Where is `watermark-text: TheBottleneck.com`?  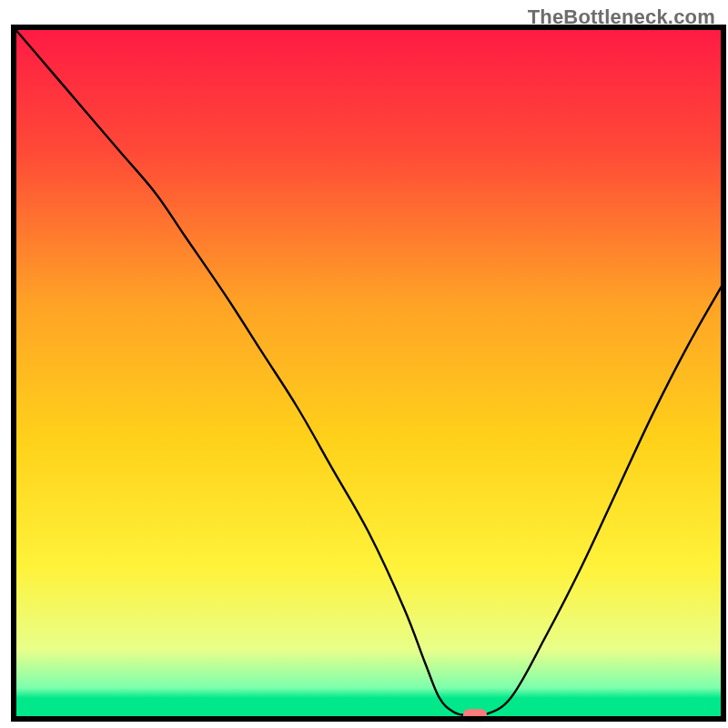
watermark-text: TheBottleneck.com is located at coordinates (622, 17).